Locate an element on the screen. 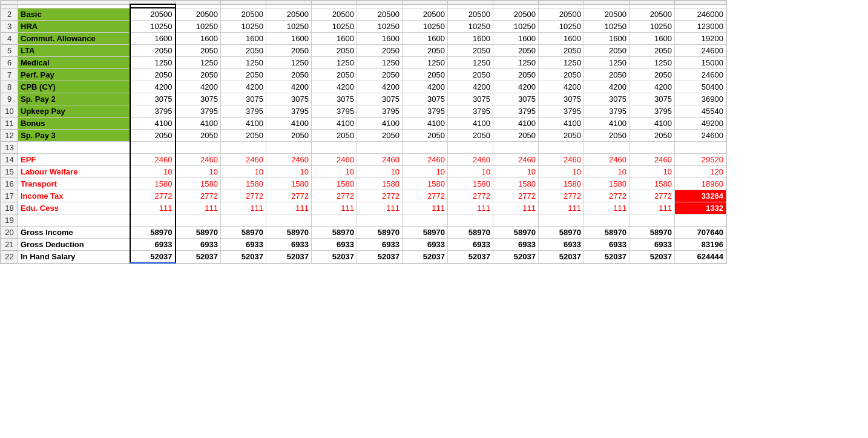  table-row: 18Edu. Cess11111111111111111111111111111… is located at coordinates (364, 208).